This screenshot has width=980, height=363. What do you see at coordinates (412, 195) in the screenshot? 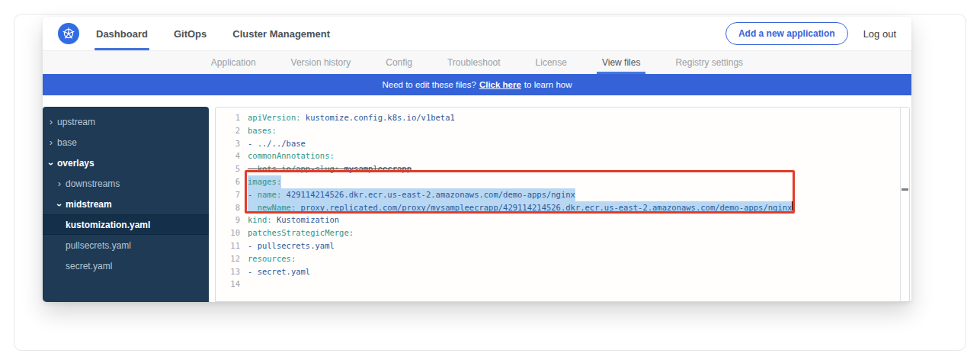
I see `line-text: - name: 429114214526.dkr.ecr.us-east-2.a…` at bounding box center [412, 195].